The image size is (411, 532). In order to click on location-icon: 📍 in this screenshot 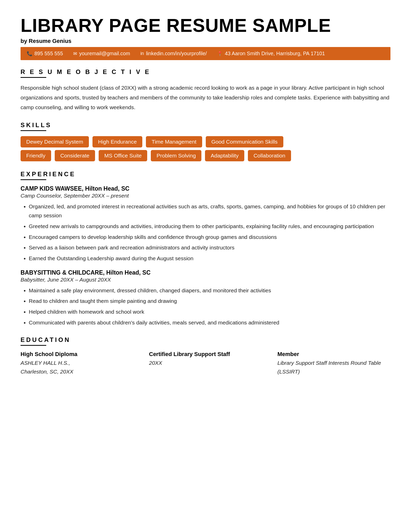, I will do `click(220, 54)`.